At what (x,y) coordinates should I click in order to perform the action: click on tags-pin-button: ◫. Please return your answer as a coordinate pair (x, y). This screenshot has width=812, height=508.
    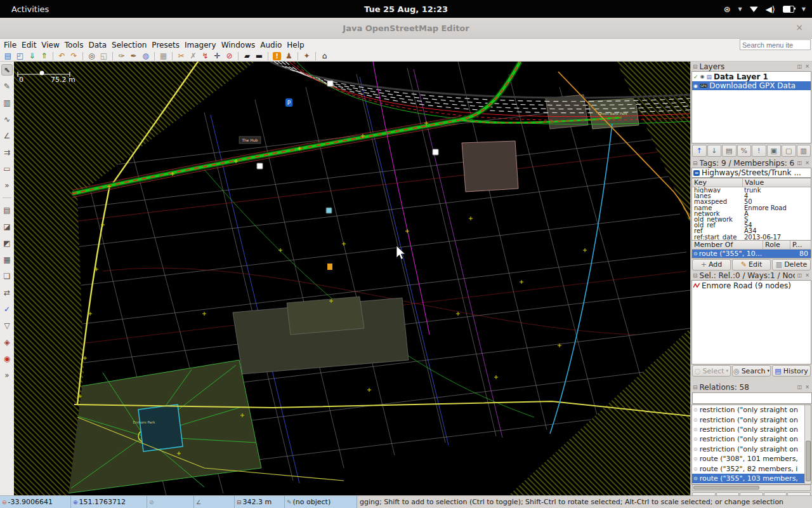
    Looking at the image, I should click on (799, 163).